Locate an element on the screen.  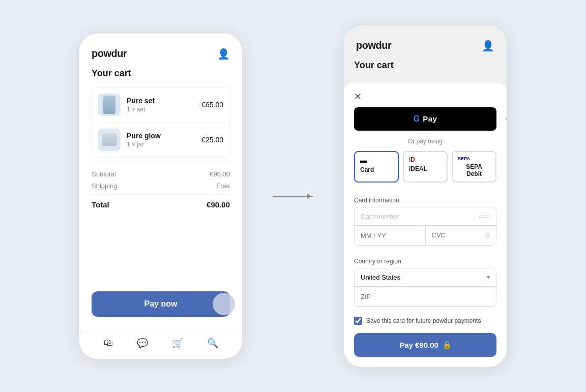
g-icon: G is located at coordinates (417, 119).